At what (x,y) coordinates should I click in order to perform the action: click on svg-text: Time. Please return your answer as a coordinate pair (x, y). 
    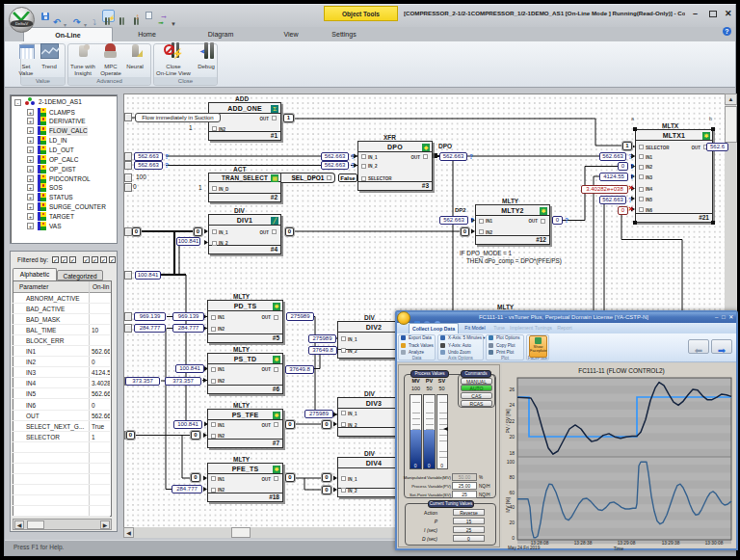
    Looking at the image, I should click on (619, 549).